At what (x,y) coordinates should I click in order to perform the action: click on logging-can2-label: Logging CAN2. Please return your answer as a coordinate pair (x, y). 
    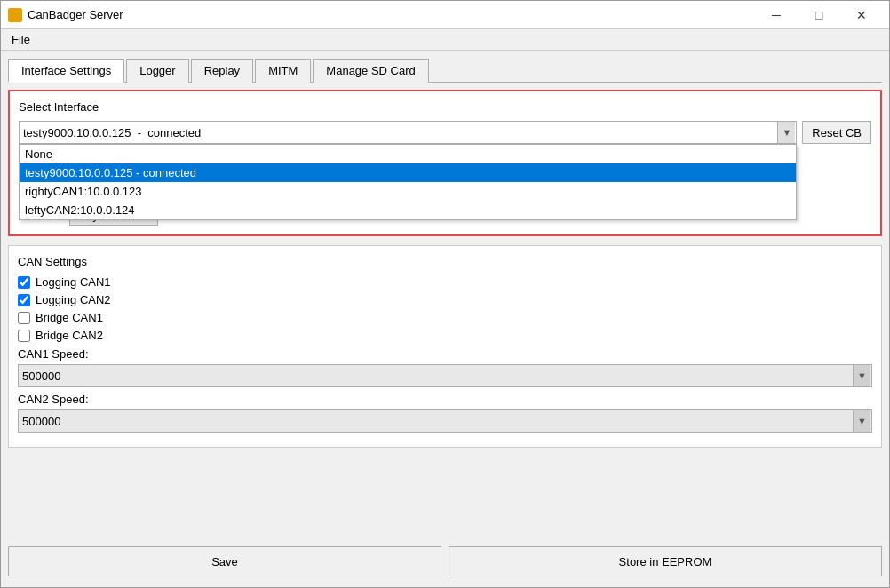
    Looking at the image, I should click on (73, 300).